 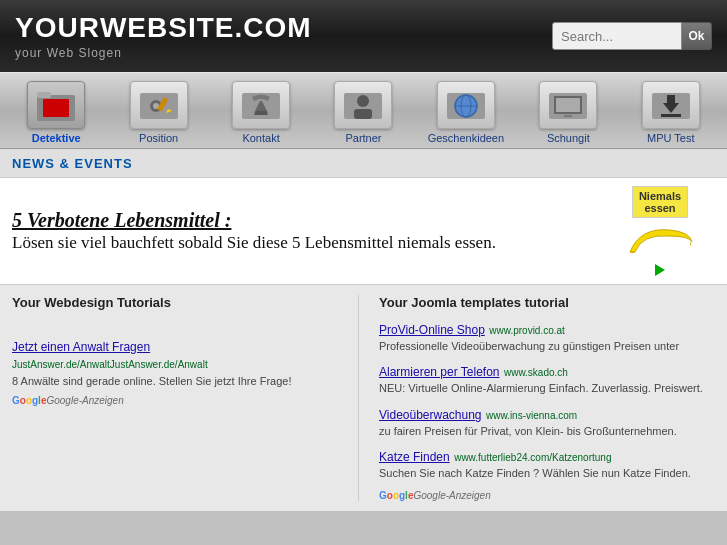 I want to click on position-icon-wrap, so click(x=159, y=105).